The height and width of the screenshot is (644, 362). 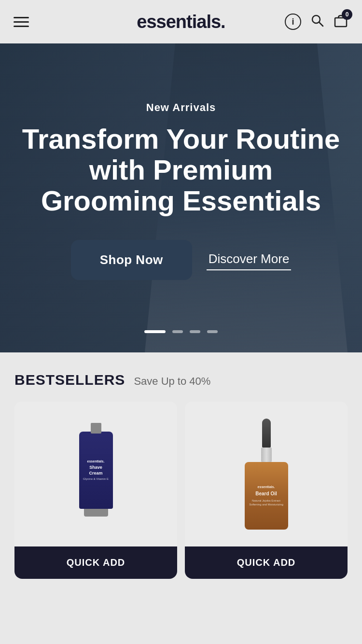 I want to click on hero-subtitle: New Arrivals, so click(x=181, y=108).